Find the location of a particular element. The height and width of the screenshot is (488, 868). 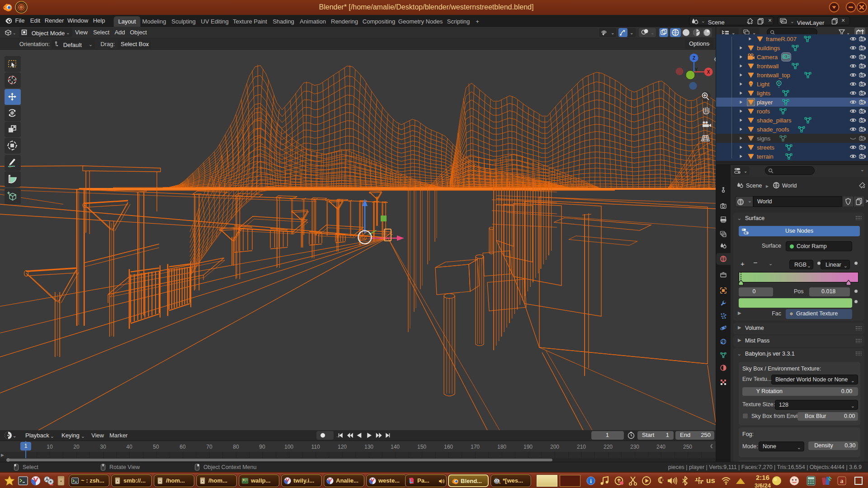

svg-text: Z is located at coordinates (694, 58).